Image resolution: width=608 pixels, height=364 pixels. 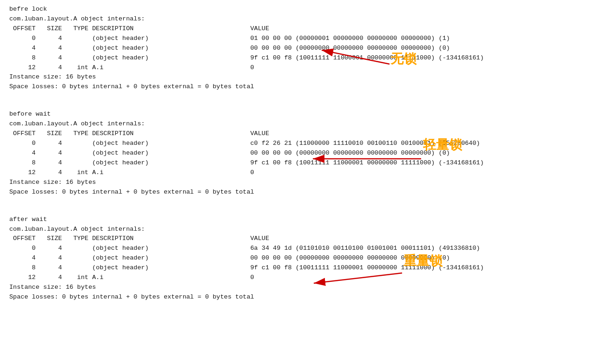 What do you see at coordinates (403, 59) in the screenshot?
I see `annotation-no-lock: 无锁` at bounding box center [403, 59].